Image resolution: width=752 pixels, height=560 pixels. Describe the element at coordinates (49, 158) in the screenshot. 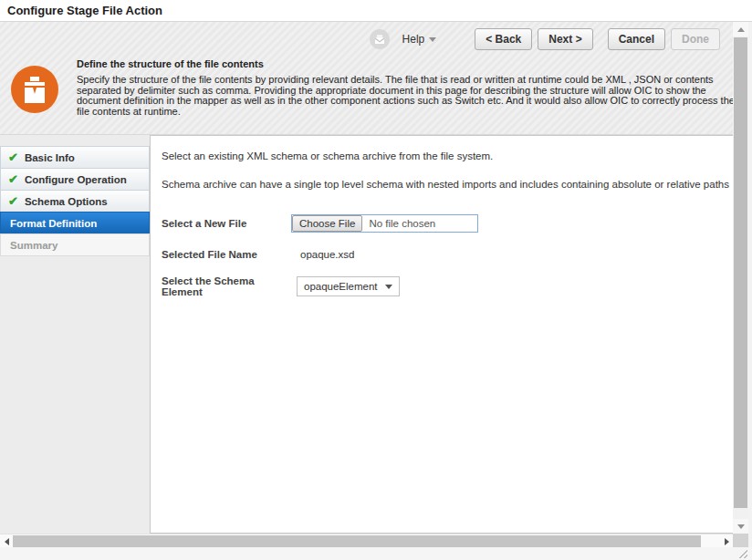

I see `step-label: Basic Info` at that location.